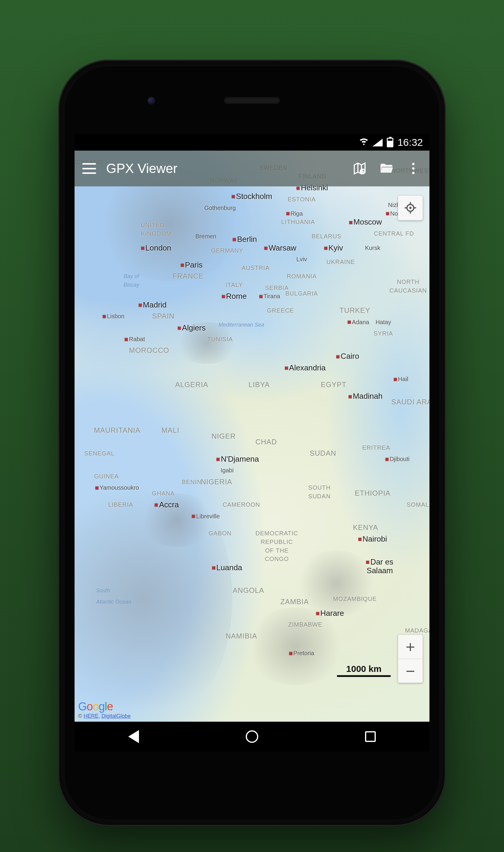 This screenshot has height=852, width=504. I want to click on city-label-label: Accra, so click(169, 505).